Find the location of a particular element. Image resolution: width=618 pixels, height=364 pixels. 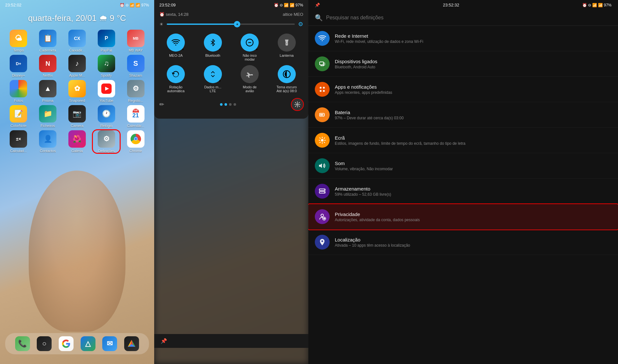

flashlight-label: Lanterna is located at coordinates (286, 55).